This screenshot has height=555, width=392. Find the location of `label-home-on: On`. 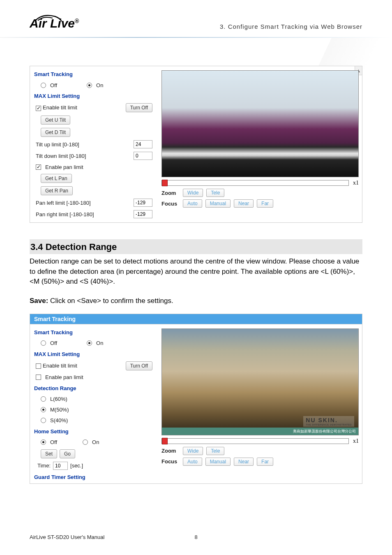

label-home-on: On is located at coordinates (95, 442).